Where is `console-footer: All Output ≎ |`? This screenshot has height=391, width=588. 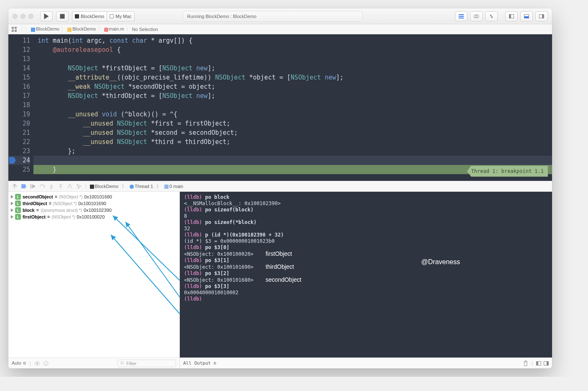
console-footer: All Output ≎ | is located at coordinates (366, 363).